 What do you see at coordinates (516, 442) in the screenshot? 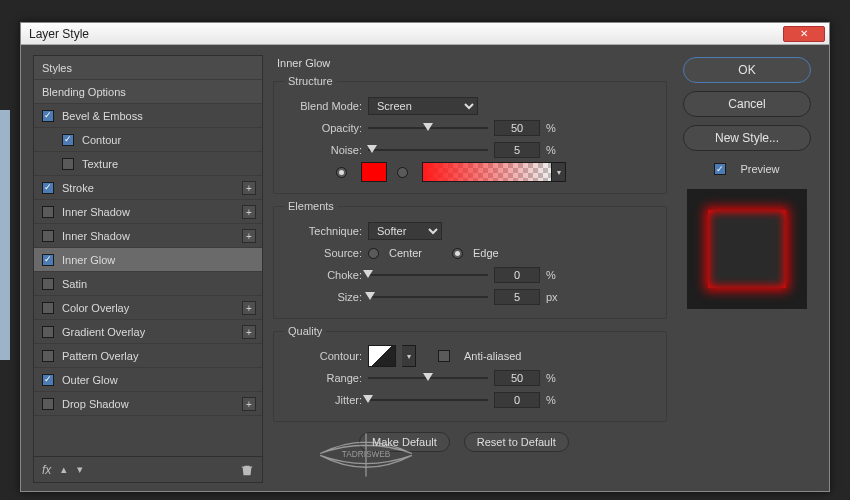
I see `reset-default-button: Reset to Default` at bounding box center [516, 442].